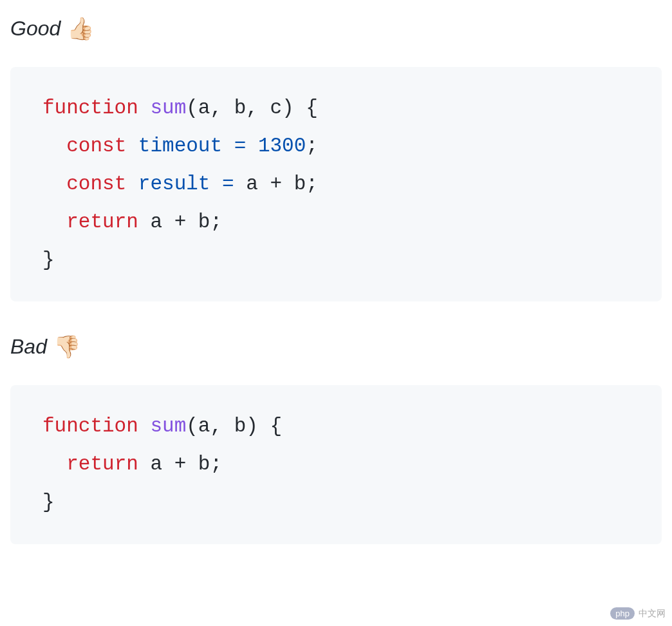  Describe the element at coordinates (28, 346) in the screenshot. I see `bad-label: Bad` at that location.